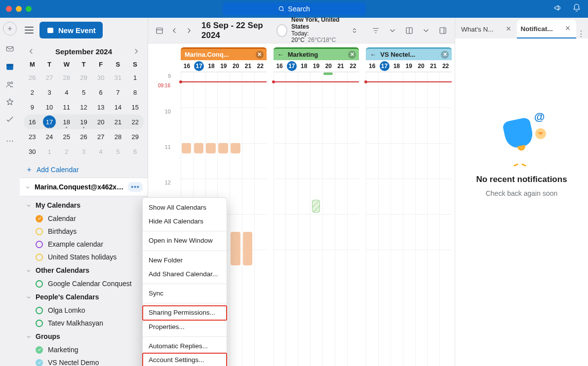 The image size is (588, 366). Describe the element at coordinates (84, 170) in the screenshot. I see `add-calendar-button: Add Calendar` at that location.